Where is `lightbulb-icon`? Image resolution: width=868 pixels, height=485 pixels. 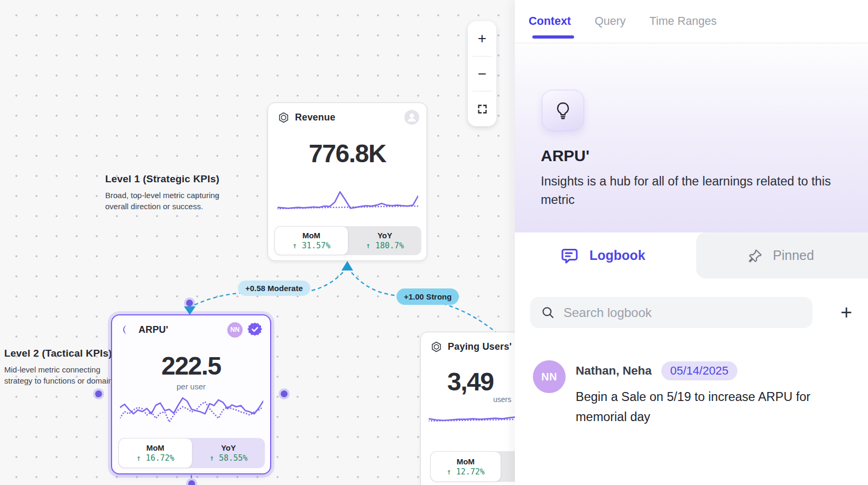 lightbulb-icon is located at coordinates (563, 110).